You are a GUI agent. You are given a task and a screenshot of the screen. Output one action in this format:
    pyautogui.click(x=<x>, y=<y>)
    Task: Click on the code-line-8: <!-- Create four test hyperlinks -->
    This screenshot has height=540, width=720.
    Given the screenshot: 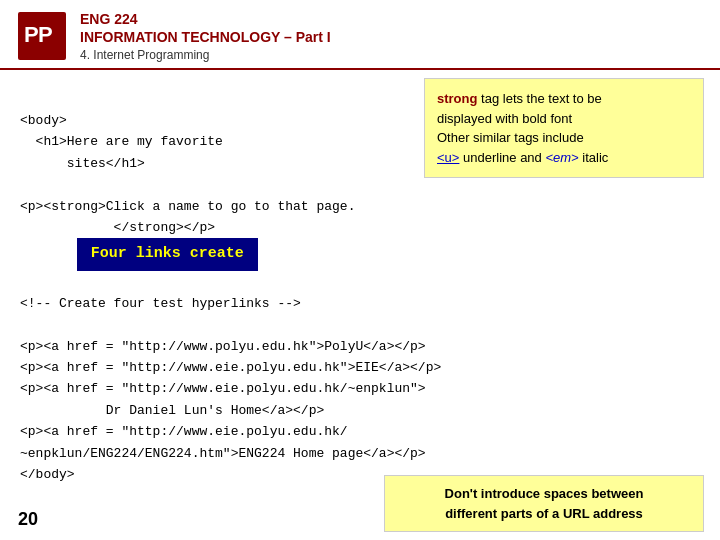 What is the action you would take?
    pyautogui.click(x=160, y=304)
    